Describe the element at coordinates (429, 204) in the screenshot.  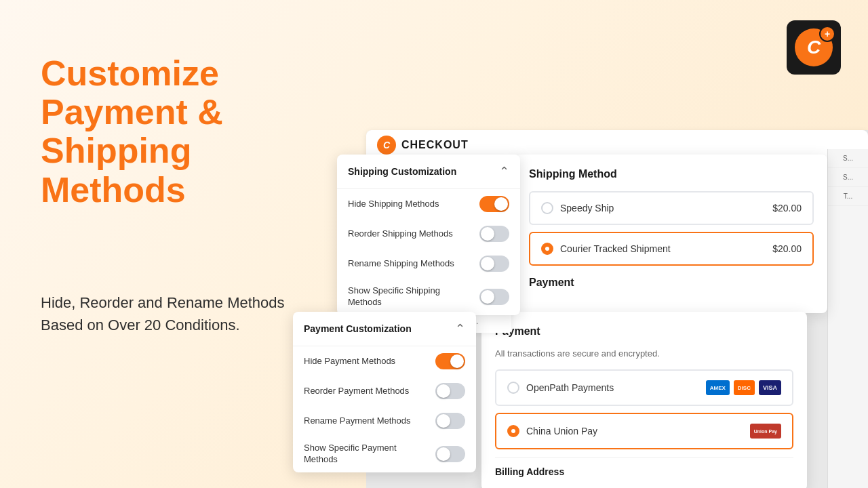
I see `hide-shipping-row: Hide Shipping Methods` at that location.